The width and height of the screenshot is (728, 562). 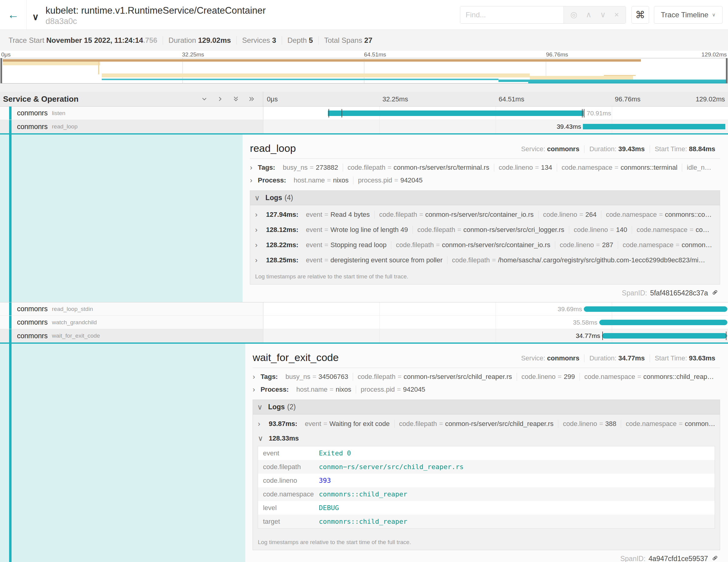 I want to click on span-name-cell: conmonrs listen, so click(x=132, y=113).